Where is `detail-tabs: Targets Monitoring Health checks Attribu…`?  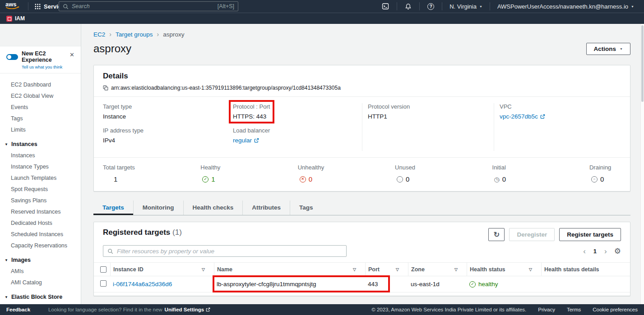
detail-tabs: Targets Monitoring Health checks Attribu… is located at coordinates (362, 208).